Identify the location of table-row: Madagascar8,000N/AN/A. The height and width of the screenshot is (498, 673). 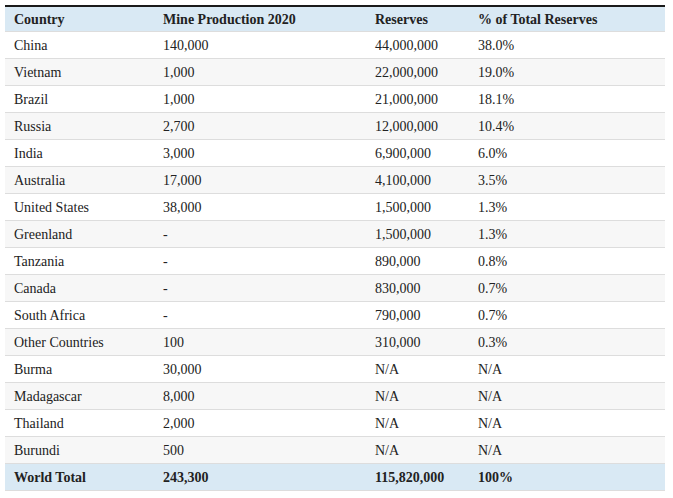
(335, 396).